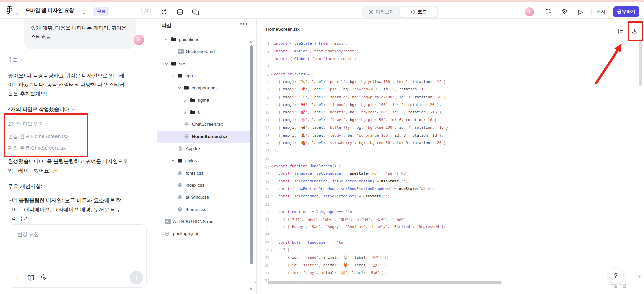 The height and width of the screenshot is (294, 644). What do you see at coordinates (204, 39) in the screenshot?
I see `file-row-guidelines: guidelines` at bounding box center [204, 39].